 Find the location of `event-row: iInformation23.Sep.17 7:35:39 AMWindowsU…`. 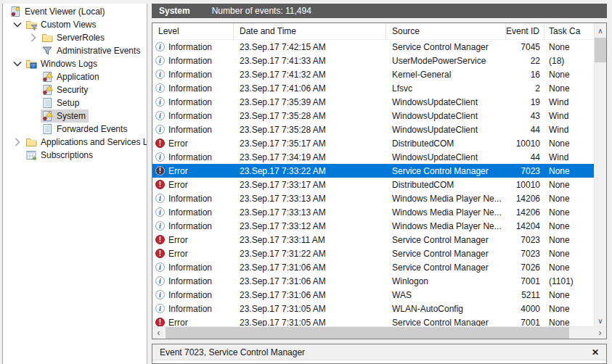

event-row: iInformation23.Sep.17 7:35:39 AMWindowsU… is located at coordinates (373, 102).